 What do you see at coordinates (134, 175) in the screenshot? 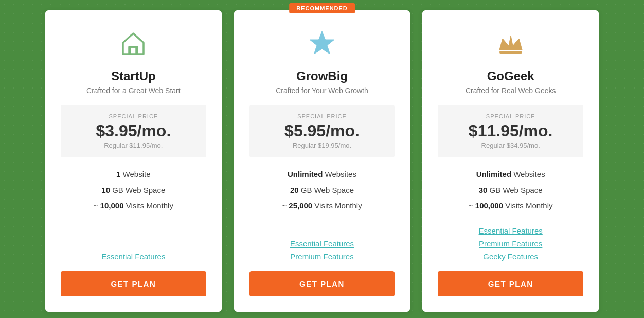
I see `feature-item: 1 Website` at bounding box center [134, 175].